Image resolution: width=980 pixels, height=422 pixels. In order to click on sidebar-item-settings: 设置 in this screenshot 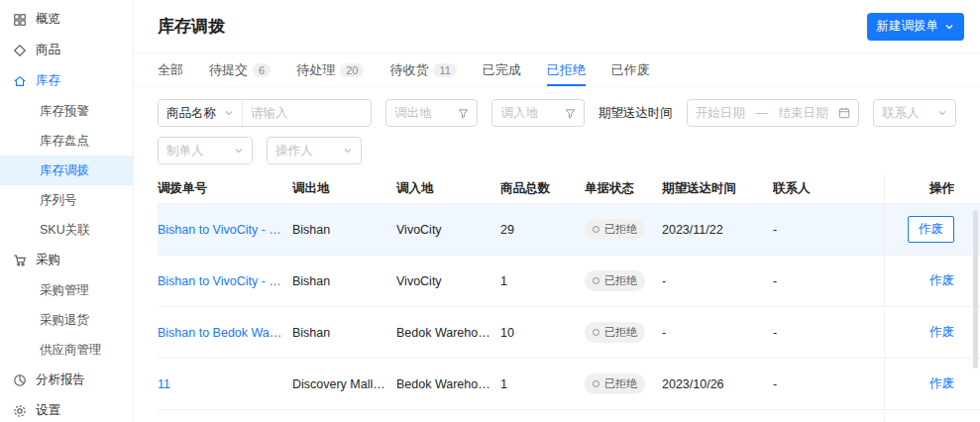, I will do `click(66, 408)`.